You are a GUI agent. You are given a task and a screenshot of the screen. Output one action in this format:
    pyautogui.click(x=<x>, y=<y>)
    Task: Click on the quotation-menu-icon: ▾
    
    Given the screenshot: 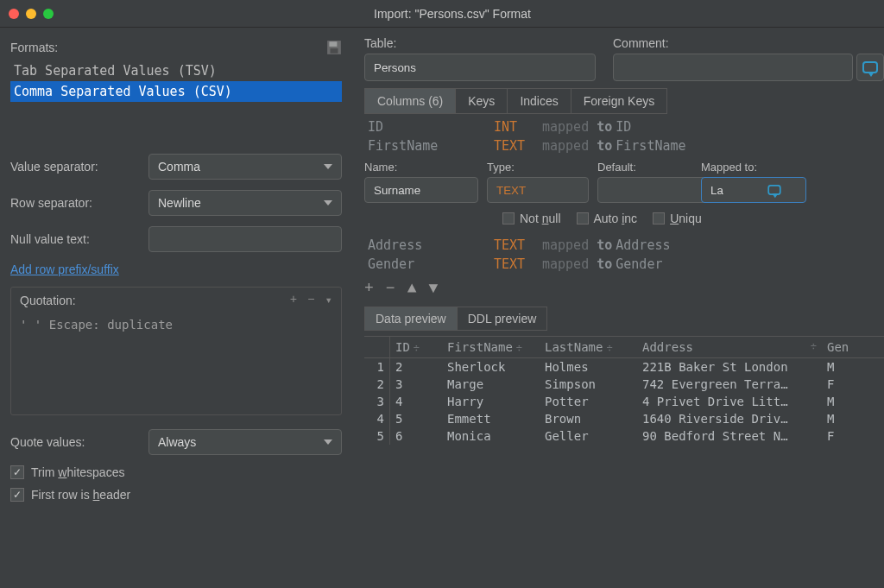 What is the action you would take?
    pyautogui.click(x=329, y=300)
    